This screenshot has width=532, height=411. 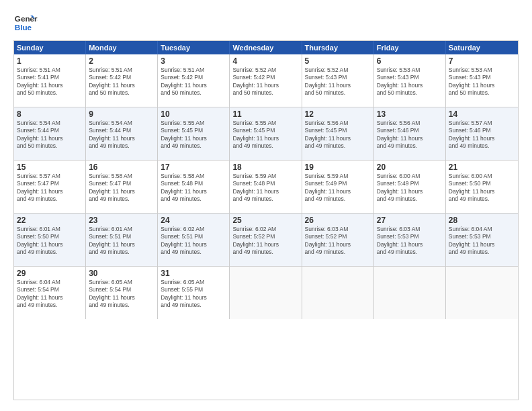 I want to click on day-number: 12, so click(x=338, y=114).